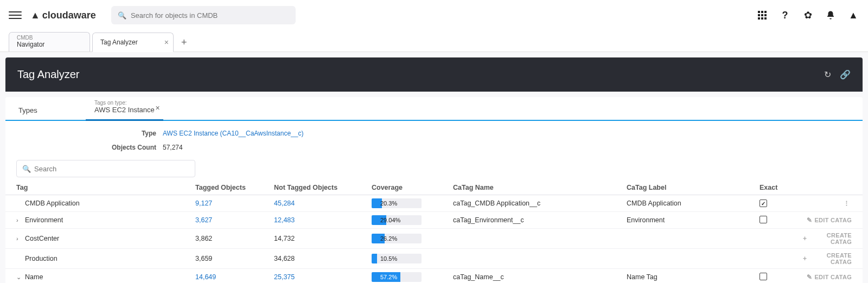 The width and height of the screenshot is (868, 283). I want to click on notifications-icon, so click(831, 15).